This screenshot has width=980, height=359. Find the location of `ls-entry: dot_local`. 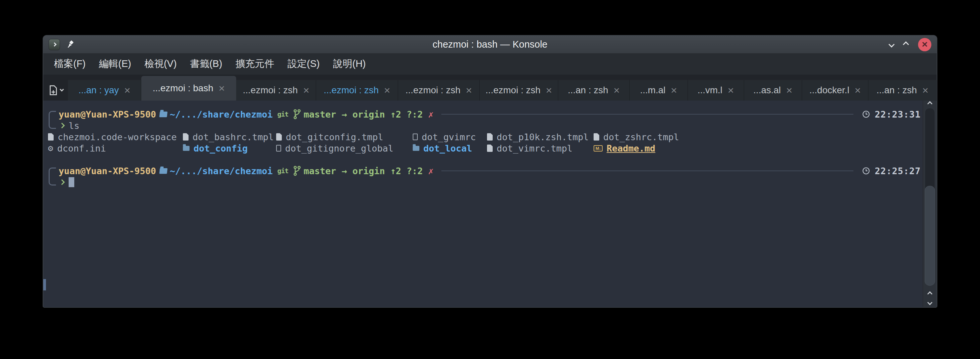

ls-entry: dot_local is located at coordinates (450, 148).